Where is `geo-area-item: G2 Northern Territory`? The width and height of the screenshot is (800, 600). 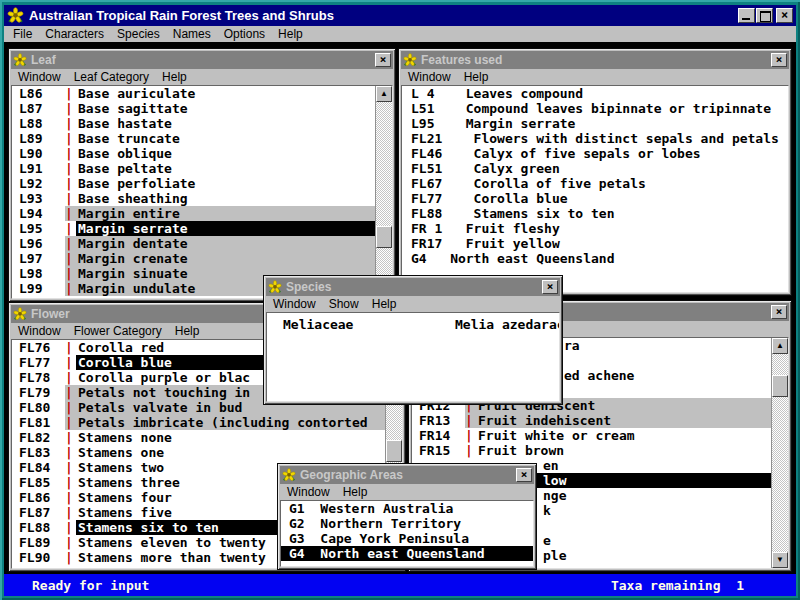
geo-area-item: G2 Northern Territory is located at coordinates (407, 524).